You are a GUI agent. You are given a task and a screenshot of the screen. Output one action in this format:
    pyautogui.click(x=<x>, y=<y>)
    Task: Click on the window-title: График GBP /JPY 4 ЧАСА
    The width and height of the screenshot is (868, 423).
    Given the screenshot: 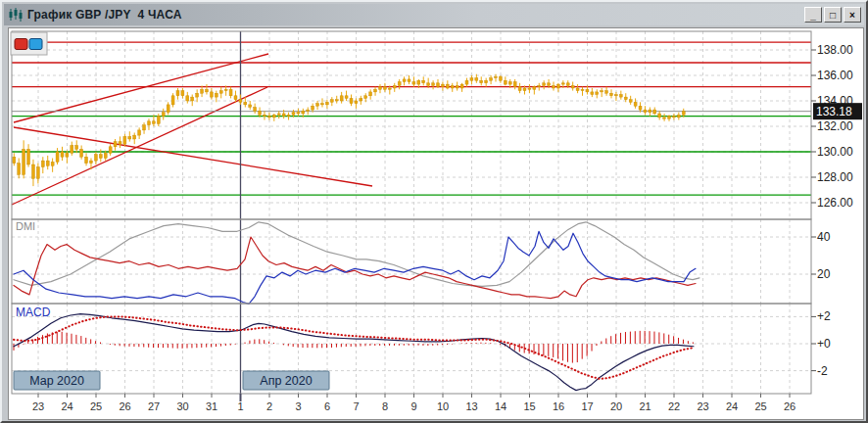 What is the action you would take?
    pyautogui.click(x=105, y=15)
    